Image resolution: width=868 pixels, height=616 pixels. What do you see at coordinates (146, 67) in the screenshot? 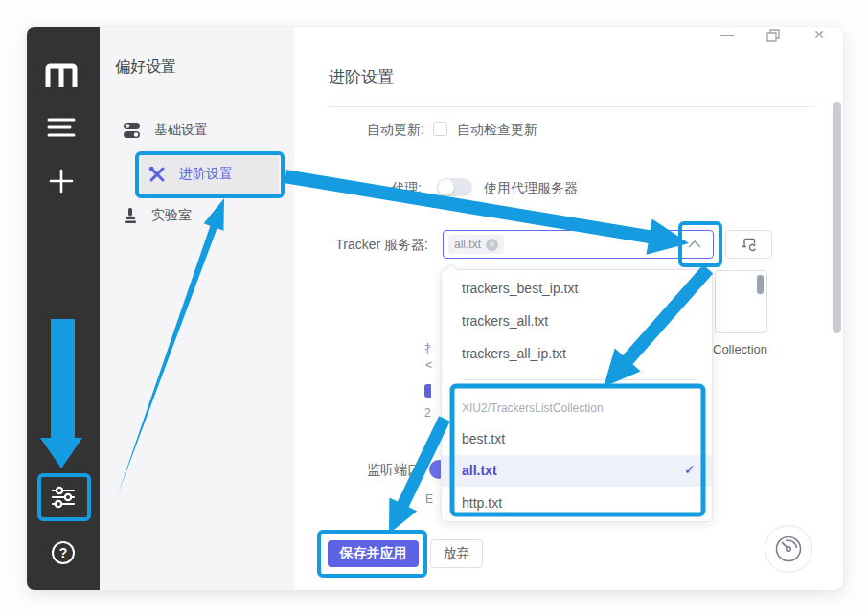
I see `preferences-title: 偏好设置` at bounding box center [146, 67].